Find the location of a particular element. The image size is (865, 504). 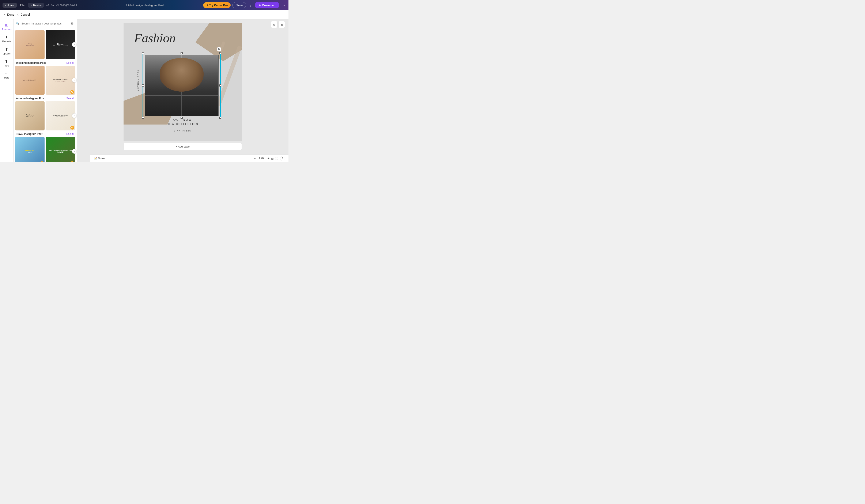

done-button: ✓ Done is located at coordinates (9, 14).